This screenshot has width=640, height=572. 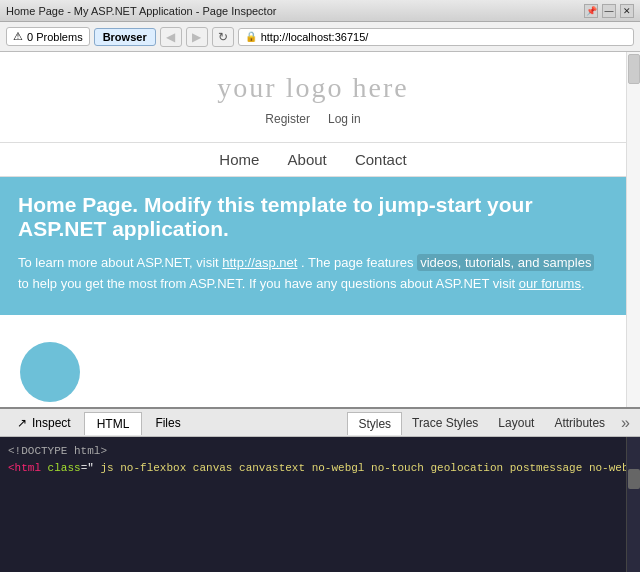 What do you see at coordinates (141, 11) in the screenshot?
I see `title-bar-left: Home Page - My ASP.NET Application - Pag…` at bounding box center [141, 11].